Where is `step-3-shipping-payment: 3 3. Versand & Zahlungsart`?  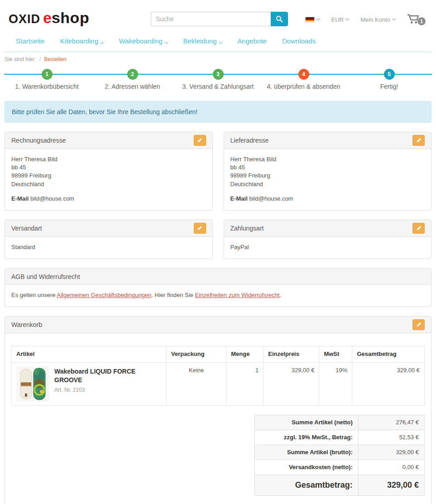 step-3-shipping-payment: 3 3. Versand & Zahlungsart is located at coordinates (218, 80).